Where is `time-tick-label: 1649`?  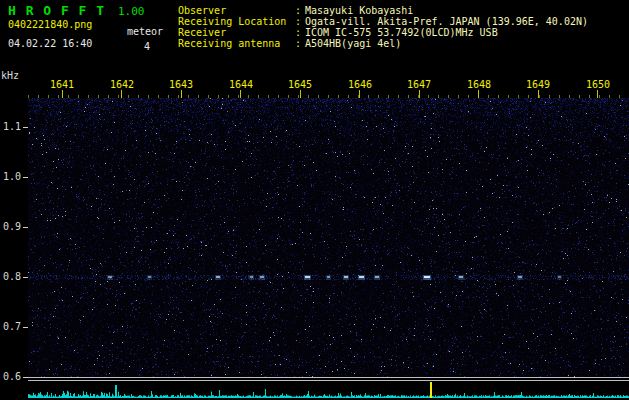
time-tick-label: 1649 is located at coordinates (538, 84).